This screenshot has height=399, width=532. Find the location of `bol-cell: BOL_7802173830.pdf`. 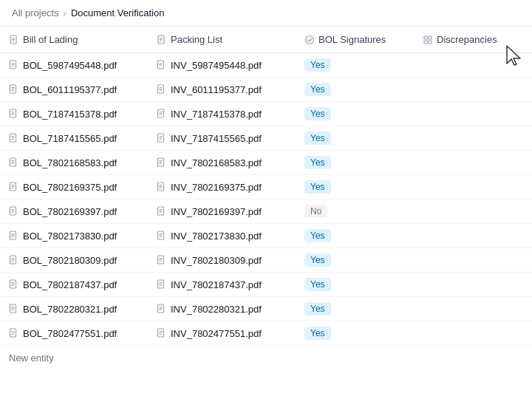

bol-cell: BOL_7802173830.pdf is located at coordinates (74, 236).